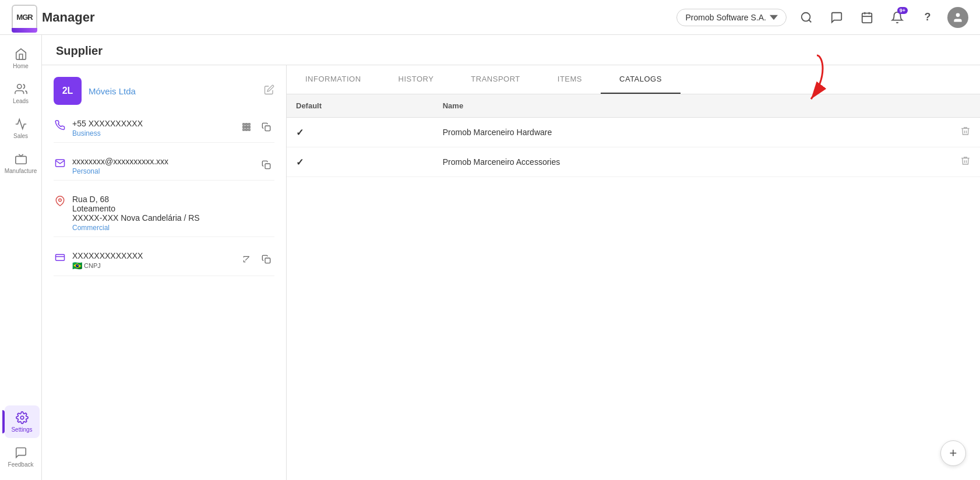 The width and height of the screenshot is (980, 480). I want to click on email-copy-icon, so click(266, 165).